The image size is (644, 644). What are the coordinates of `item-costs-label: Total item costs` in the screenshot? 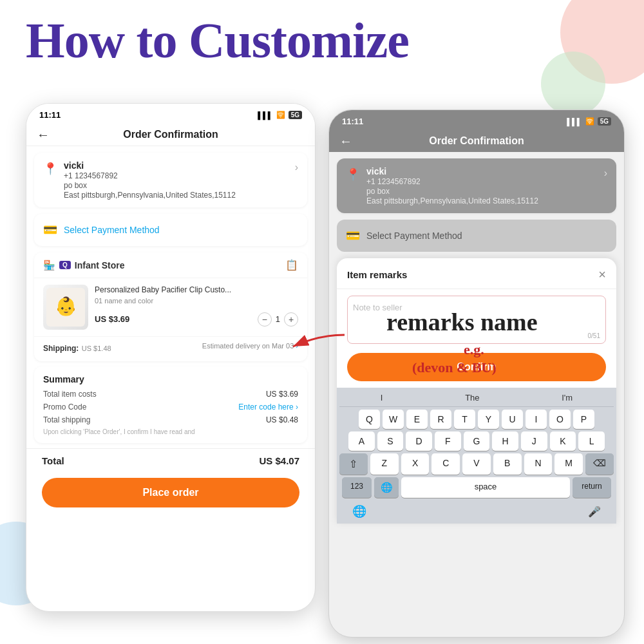 It's located at (70, 394).